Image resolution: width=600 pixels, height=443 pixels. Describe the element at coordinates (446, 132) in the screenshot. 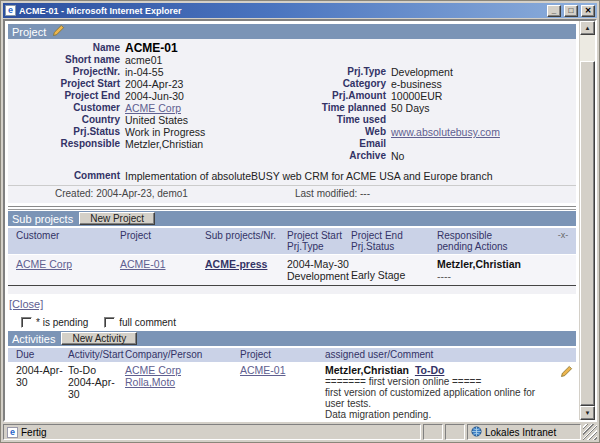

I see `web-link: www.absolutebusy.com` at that location.